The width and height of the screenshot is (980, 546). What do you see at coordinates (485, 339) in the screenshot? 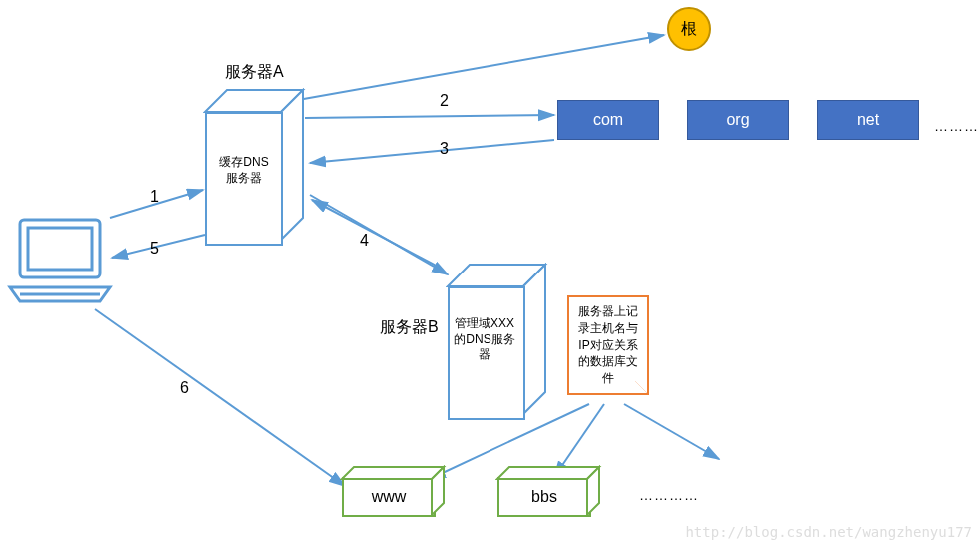
I see `server-b-desc: 管理域XXX的DNS服务器` at bounding box center [485, 339].